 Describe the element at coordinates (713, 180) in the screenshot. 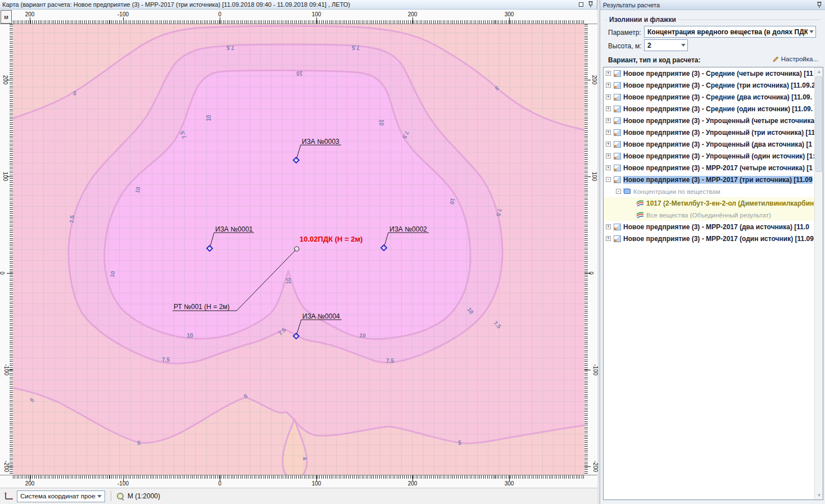

I see `tree-item: -Новое предприятие (3) - МРР-2017 (три и…` at that location.